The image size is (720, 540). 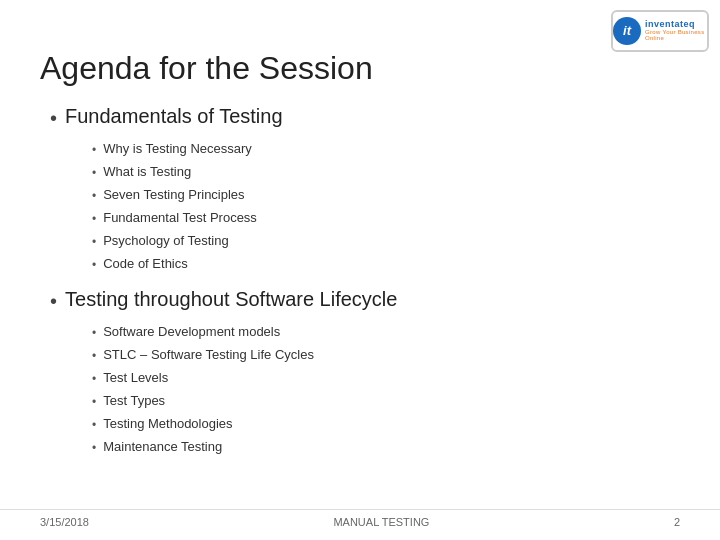 I want to click on logo-box: it inventateq Grow Your Business Online, so click(x=660, y=31).